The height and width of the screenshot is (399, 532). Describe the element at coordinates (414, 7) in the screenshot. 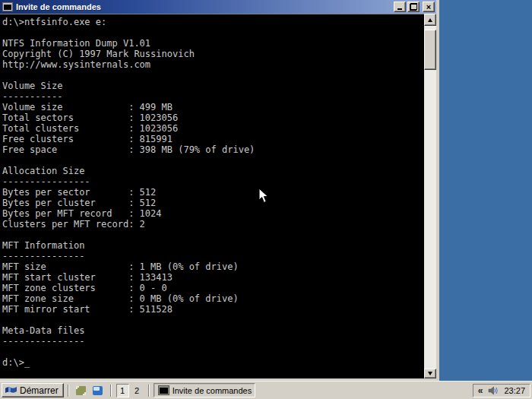

I see `window-controls: ×` at that location.